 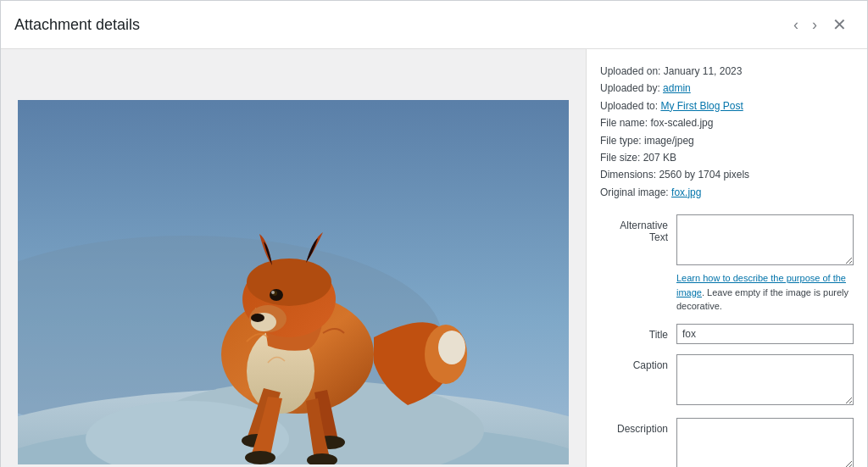 What do you see at coordinates (727, 264) in the screenshot?
I see `alt-text-row: Alternative Text Learn how to describe t…` at bounding box center [727, 264].